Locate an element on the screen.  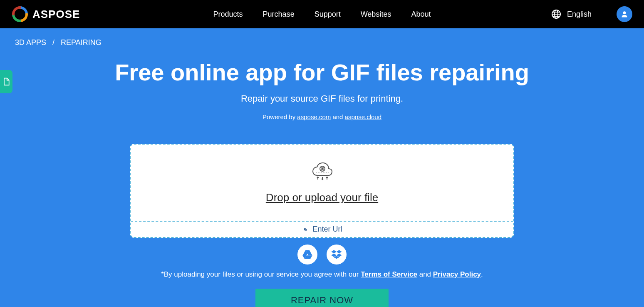
header-right: English is located at coordinates (592, 14).